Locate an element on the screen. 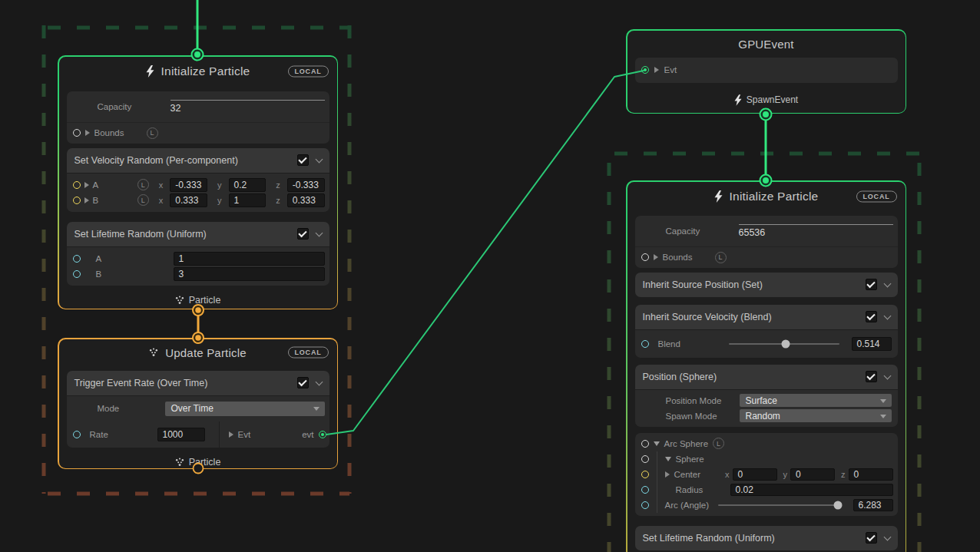  spawn-mode-dropdown: Random is located at coordinates (816, 416).